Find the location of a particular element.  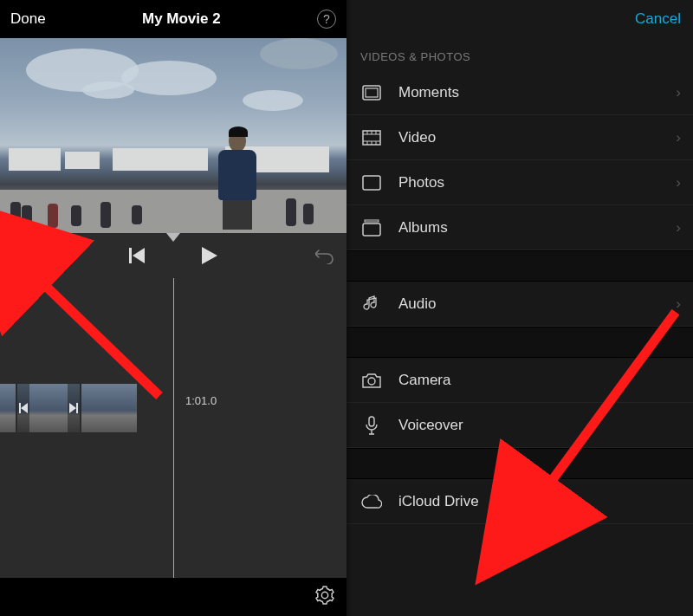

row-camera: Camera is located at coordinates (520, 380).